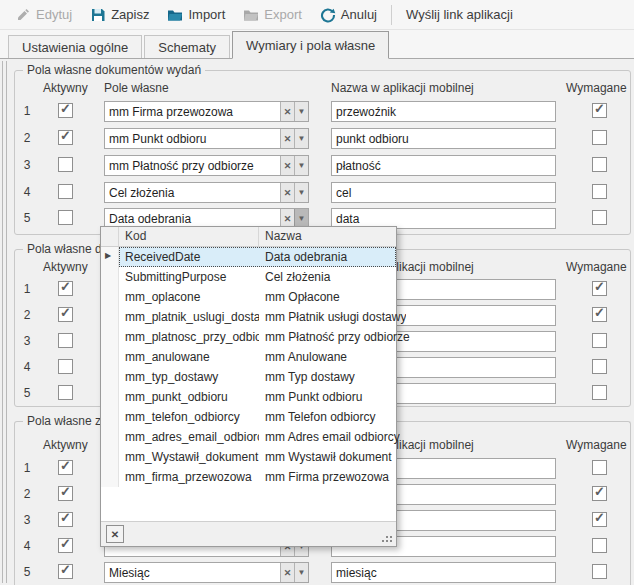 The image size is (634, 585). I want to click on combobox-value: mm Firma przewozowa, so click(192, 112).